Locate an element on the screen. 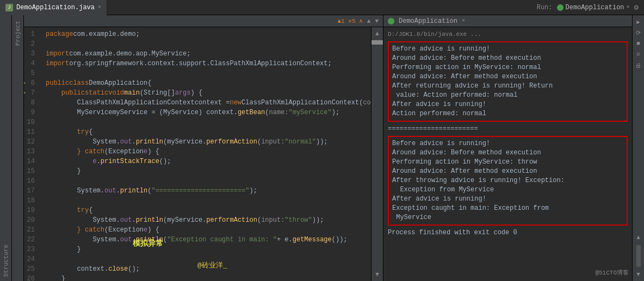 Image resolution: width=644 pixels, height=281 pixels. ln-21: 21 is located at coordinates (30, 230).